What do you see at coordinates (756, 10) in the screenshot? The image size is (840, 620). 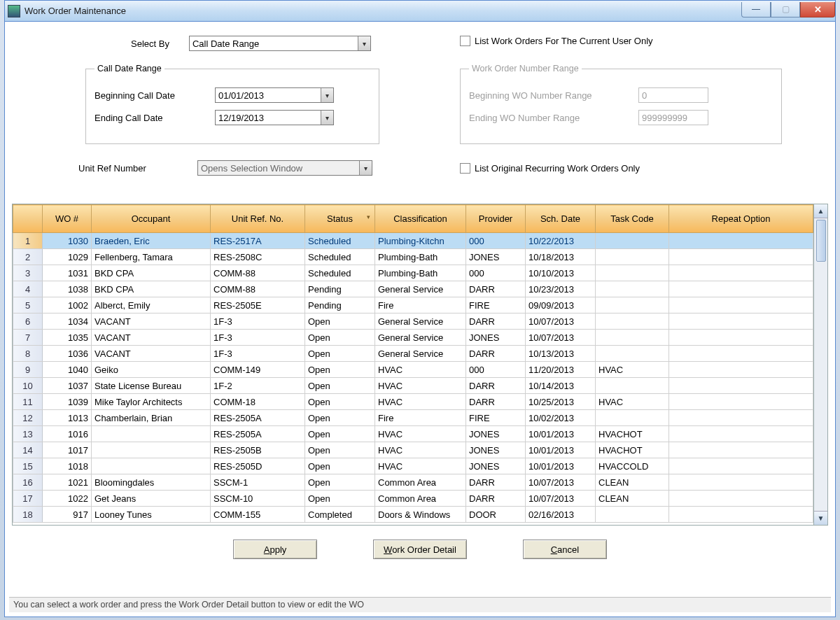 I see `minimize-button: —` at bounding box center [756, 10].